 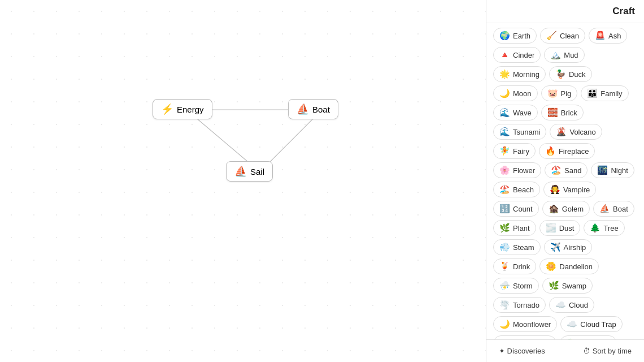 What do you see at coordinates (566, 209) in the screenshot?
I see `item-chip-golem: 🏚️Golem` at bounding box center [566, 209].